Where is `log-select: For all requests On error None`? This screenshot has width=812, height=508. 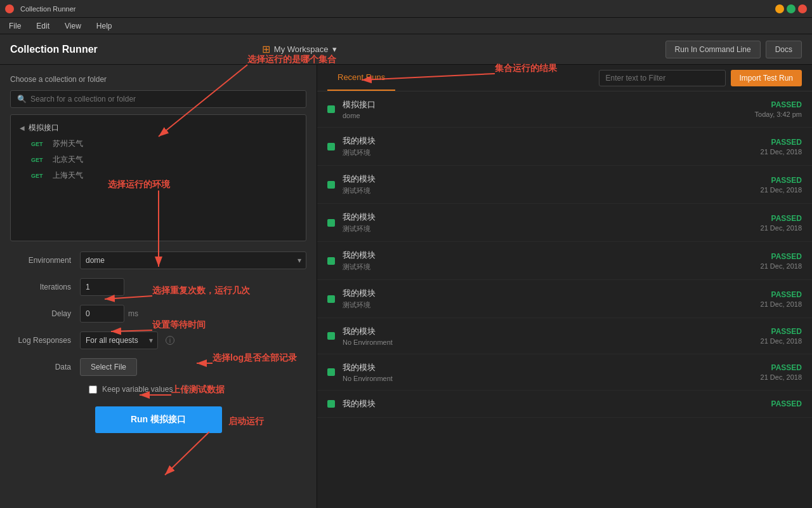
log-select: For all requests On error None is located at coordinates (119, 340).